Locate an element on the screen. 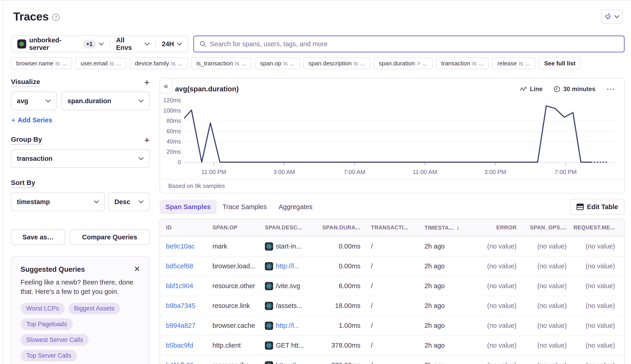 The width and height of the screenshot is (631, 364). topbar: Traces ? is located at coordinates (318, 16).